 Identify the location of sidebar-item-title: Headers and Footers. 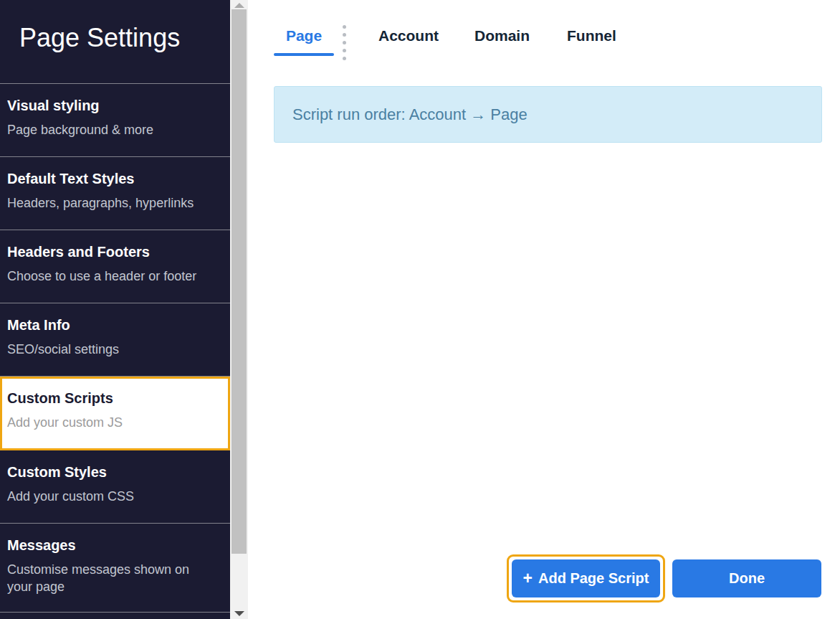
(115, 252).